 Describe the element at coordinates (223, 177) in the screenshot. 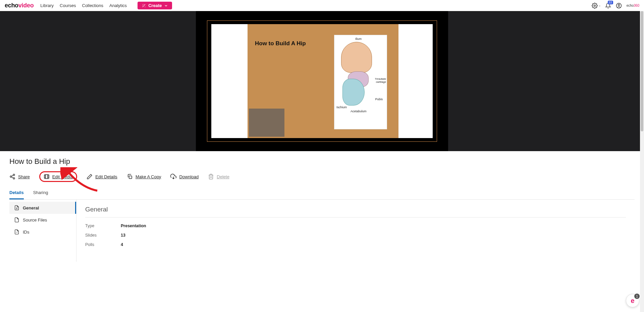

I see `delete-label: Delete` at that location.